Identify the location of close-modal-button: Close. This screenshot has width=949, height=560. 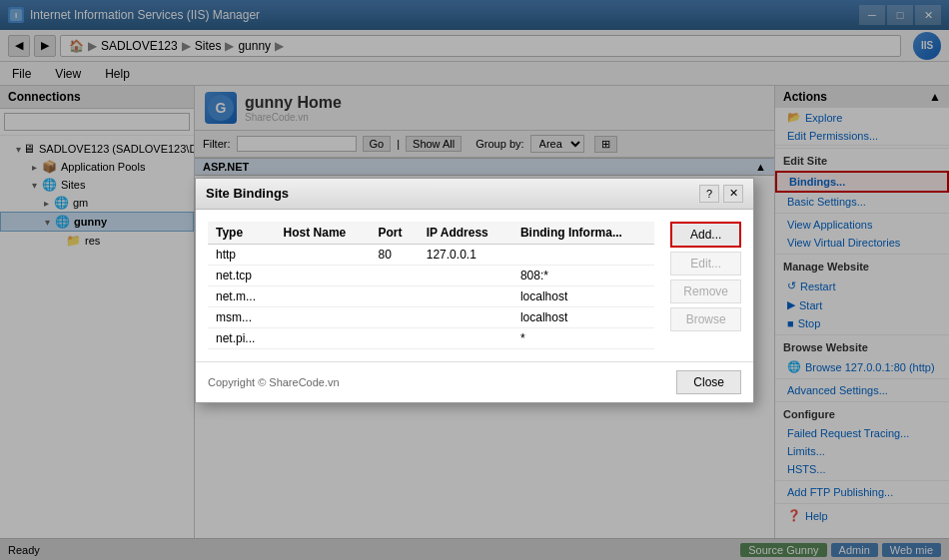
(709, 382).